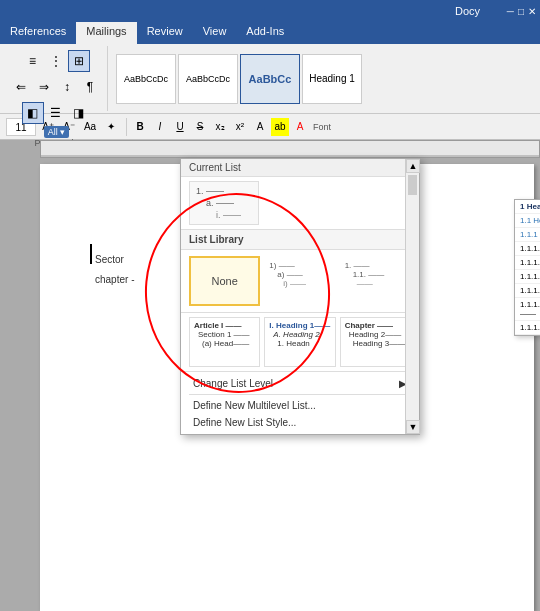 This screenshot has width=540, height=611. I want to click on text-effects-btn: A, so click(260, 127).